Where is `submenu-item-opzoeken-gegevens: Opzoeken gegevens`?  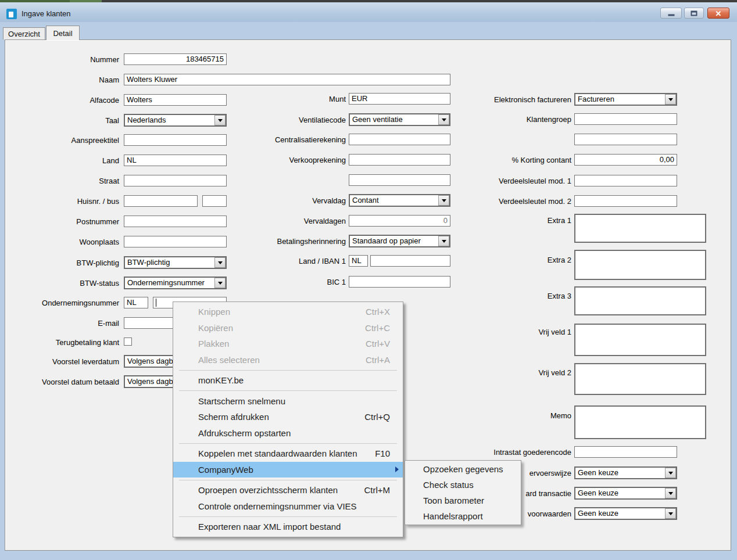
submenu-item-opzoeken-gegevens: Opzoeken gegevens is located at coordinates (463, 469).